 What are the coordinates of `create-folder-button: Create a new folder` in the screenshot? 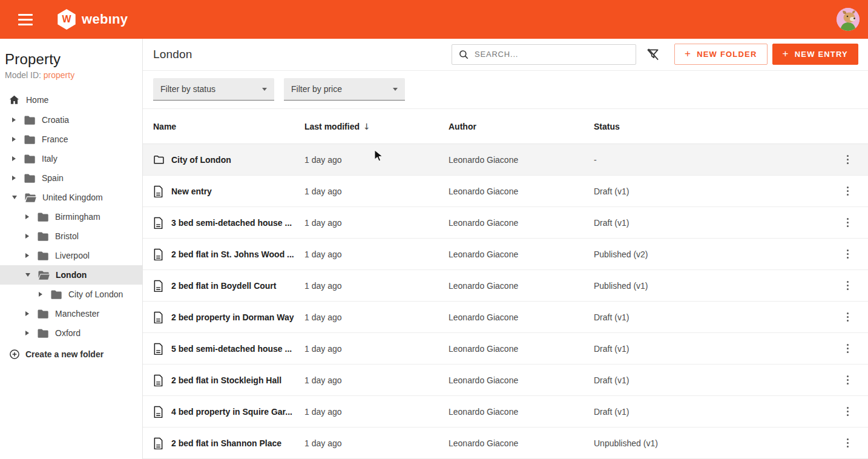 It's located at (71, 354).